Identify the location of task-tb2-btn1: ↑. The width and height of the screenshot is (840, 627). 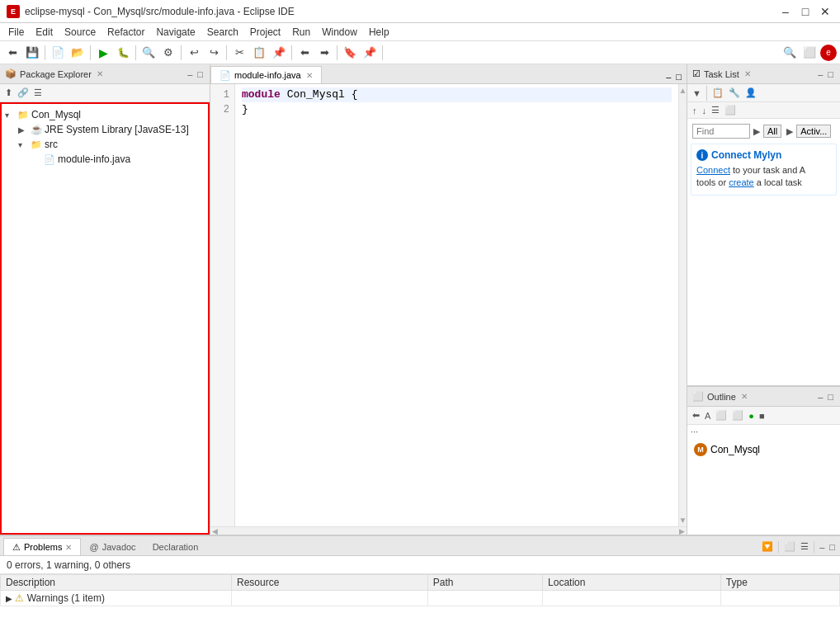
(695, 111).